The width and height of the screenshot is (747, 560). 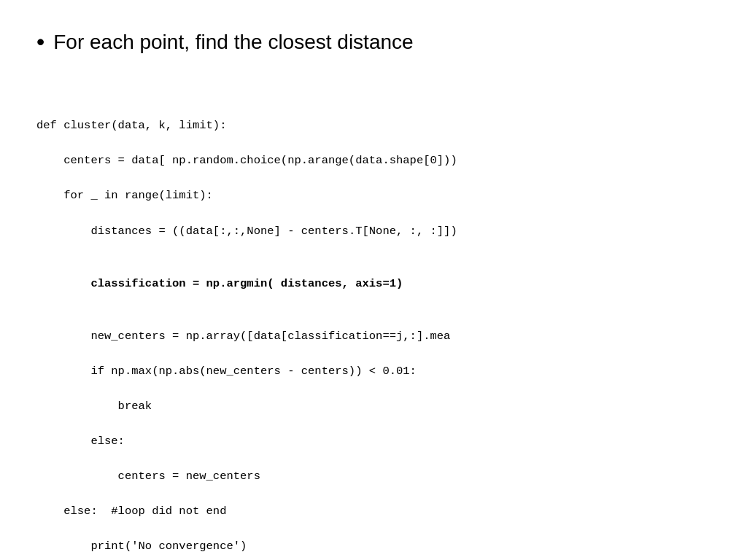 What do you see at coordinates (244, 336) in the screenshot?
I see `code-line-6: new_centers = np.array([data[classificat…` at bounding box center [244, 336].